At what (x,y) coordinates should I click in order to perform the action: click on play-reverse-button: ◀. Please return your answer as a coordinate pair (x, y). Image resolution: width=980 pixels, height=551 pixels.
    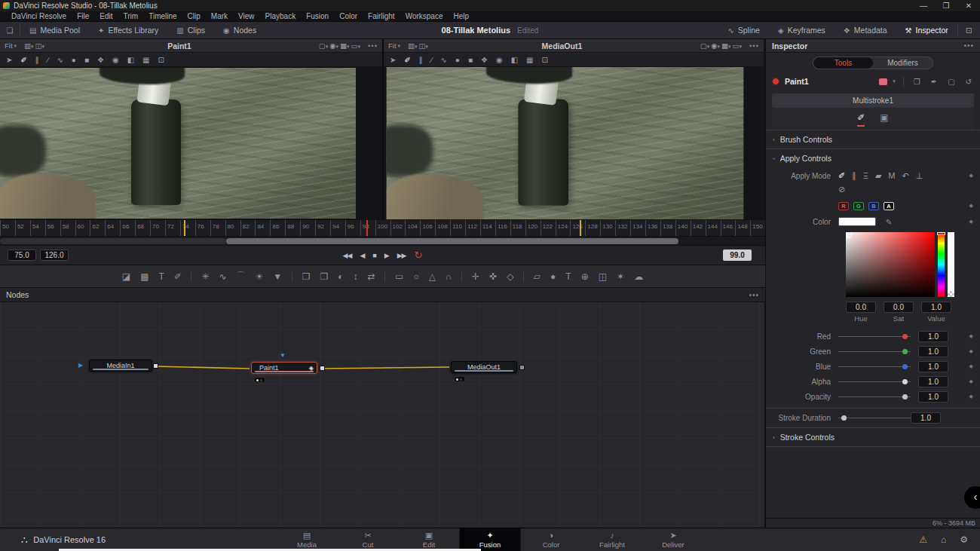
    Looking at the image, I should click on (362, 256).